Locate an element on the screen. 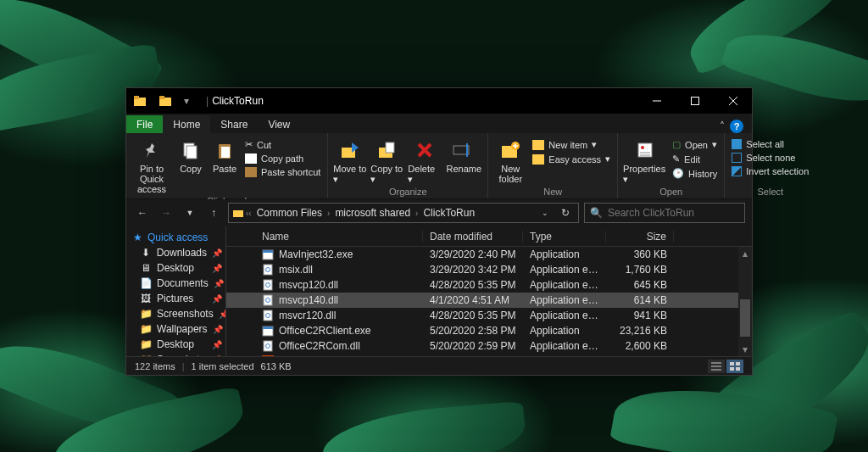 The width and height of the screenshot is (868, 452). table-row: OfficeC2RClient.exe 5/20/2020 2:58 PM Ap… is located at coordinates (489, 331).